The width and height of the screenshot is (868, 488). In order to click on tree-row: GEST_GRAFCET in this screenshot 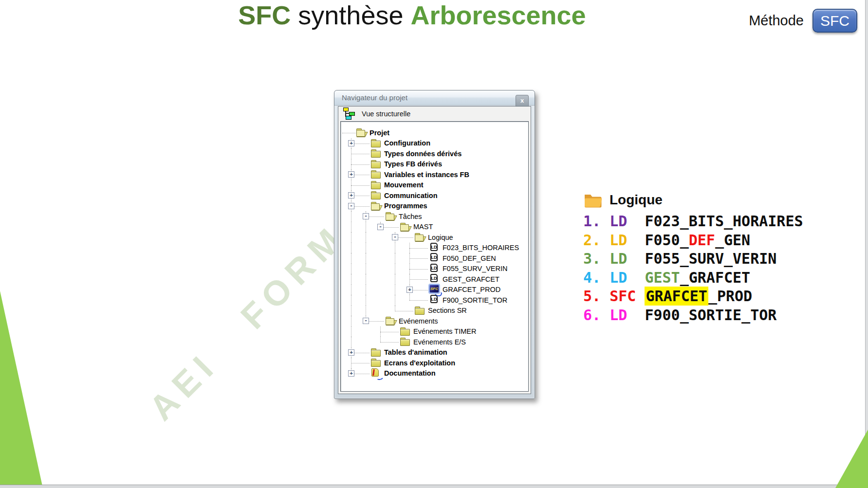, I will do `click(434, 279)`.